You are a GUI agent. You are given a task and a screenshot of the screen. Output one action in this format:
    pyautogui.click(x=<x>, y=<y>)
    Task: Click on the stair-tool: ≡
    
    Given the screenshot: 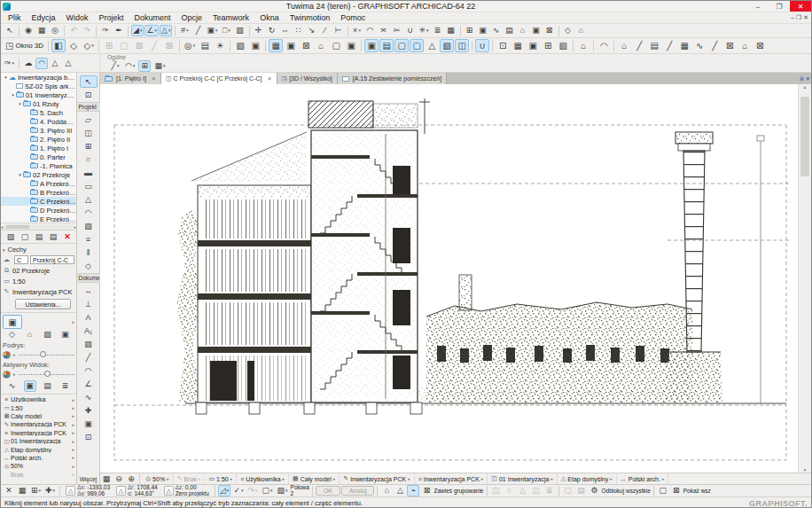 What is the action you would take?
    pyautogui.click(x=89, y=239)
    